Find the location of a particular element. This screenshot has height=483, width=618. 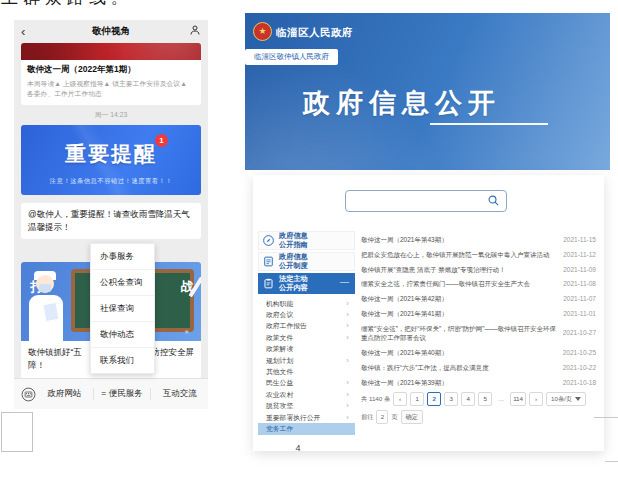

caption-fragment-left: 敬仲镇抓好“五 is located at coordinates (55, 352).